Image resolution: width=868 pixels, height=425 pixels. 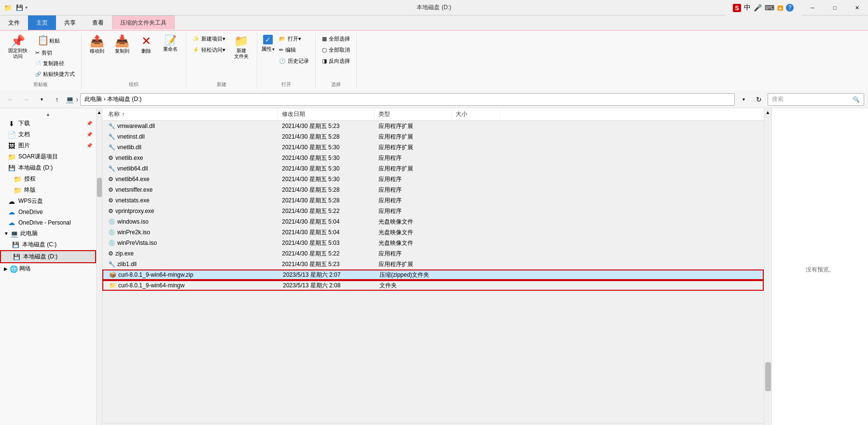 I want to click on sidebar-scroll-track, so click(x=99, y=269).